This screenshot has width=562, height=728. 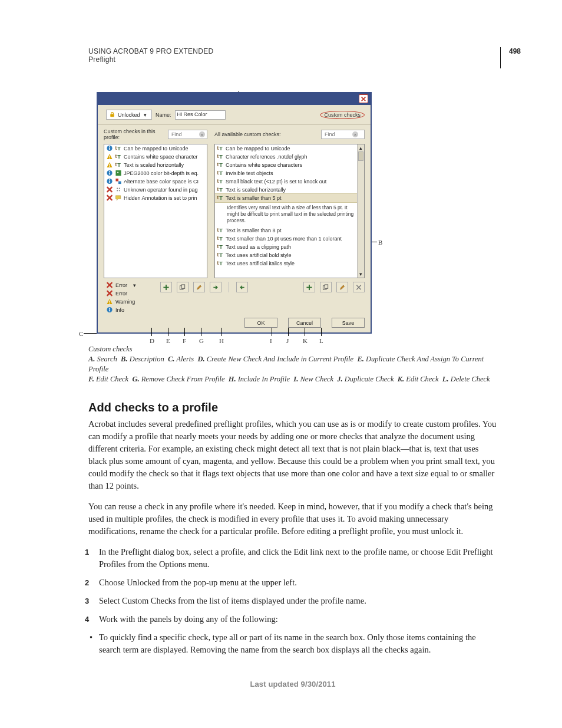 What do you see at coordinates (110, 198) in the screenshot?
I see `err-icon` at bounding box center [110, 198].